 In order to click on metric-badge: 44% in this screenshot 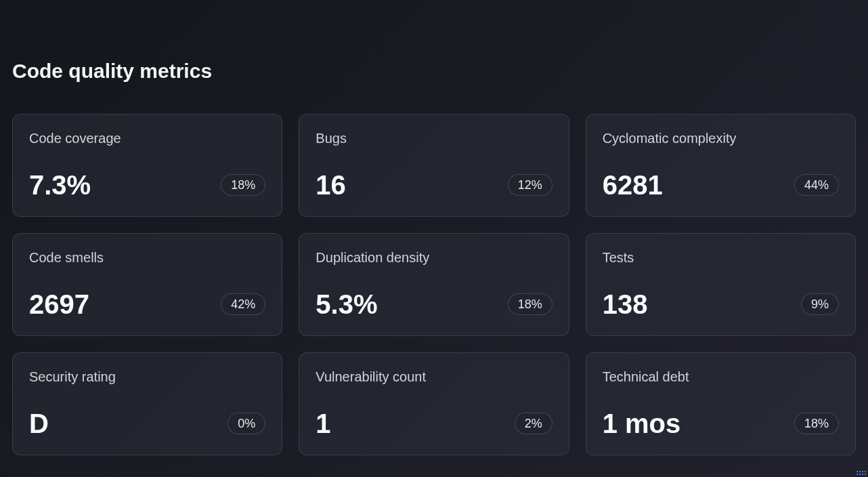, I will do `click(817, 185)`.